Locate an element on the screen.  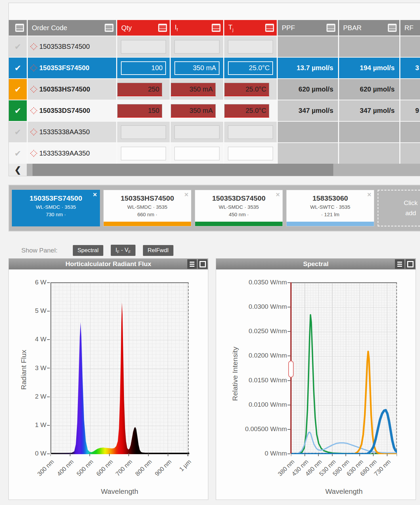
order-code-text: 150353DS74500 is located at coordinates (65, 110).